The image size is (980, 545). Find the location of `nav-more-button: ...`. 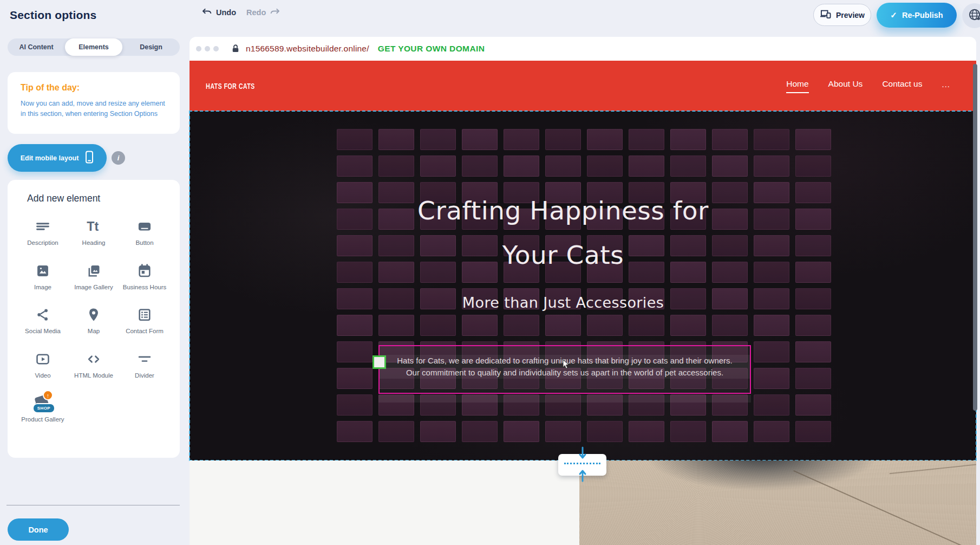

nav-more-button: ... is located at coordinates (946, 86).